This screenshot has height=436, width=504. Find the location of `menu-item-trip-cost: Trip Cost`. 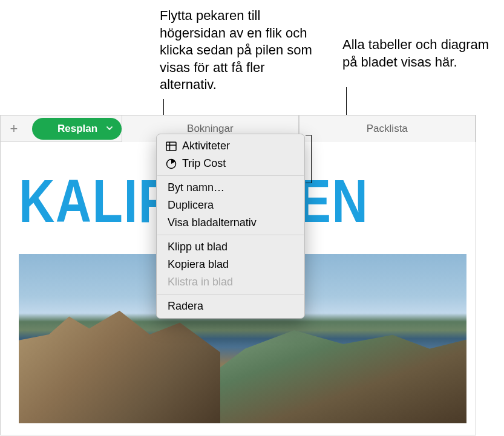

menu-item-trip-cost: Trip Cost is located at coordinates (231, 163).